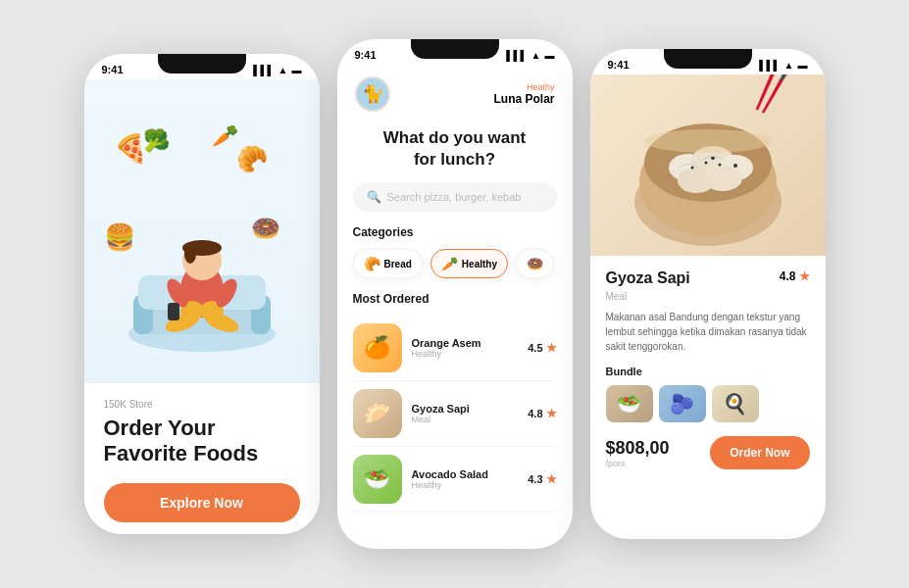 The height and width of the screenshot is (588, 909). Describe the element at coordinates (455, 480) in the screenshot. I see `food-item-3: 🥗 Avocado Salad Healthy 4.3 ★` at that location.